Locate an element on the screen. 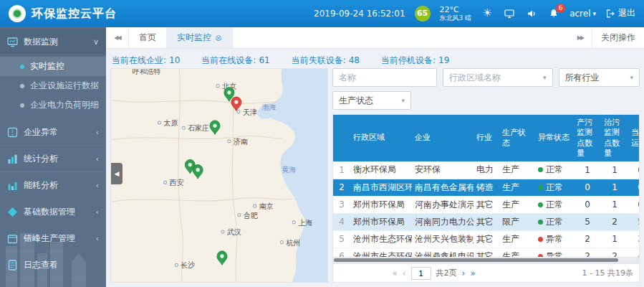  table-row-highlighted: 4 郑州市环保局 河南同力电力公 其它 限产 正常 5 2 5 is located at coordinates (486, 222).